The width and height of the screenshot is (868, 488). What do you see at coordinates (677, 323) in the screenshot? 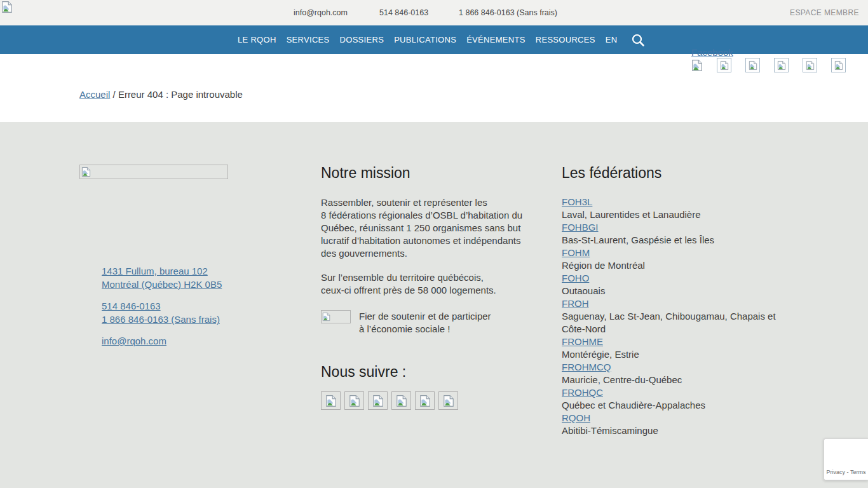
I see `federation-region: Saguenay, Lac St-Jean, Chibougamau, Chap…` at bounding box center [677, 323].